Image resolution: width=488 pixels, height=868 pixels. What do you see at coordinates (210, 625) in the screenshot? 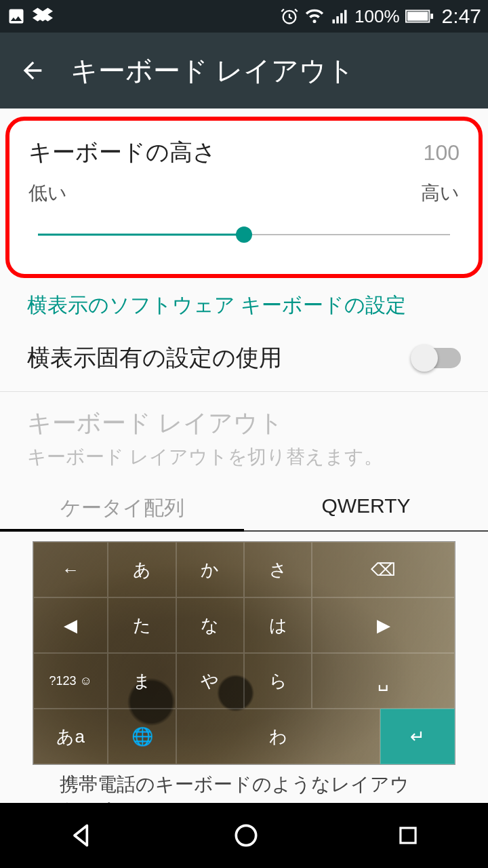
I see `kb-key: な` at bounding box center [210, 625].